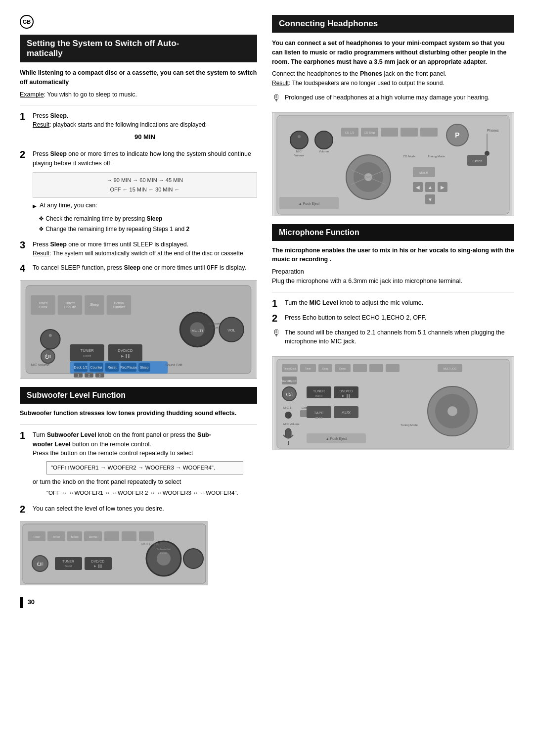 This screenshot has width=534, height=756. What do you see at coordinates (370, 133) in the screenshot?
I see `svg-text: CD Skip` at bounding box center [370, 133].